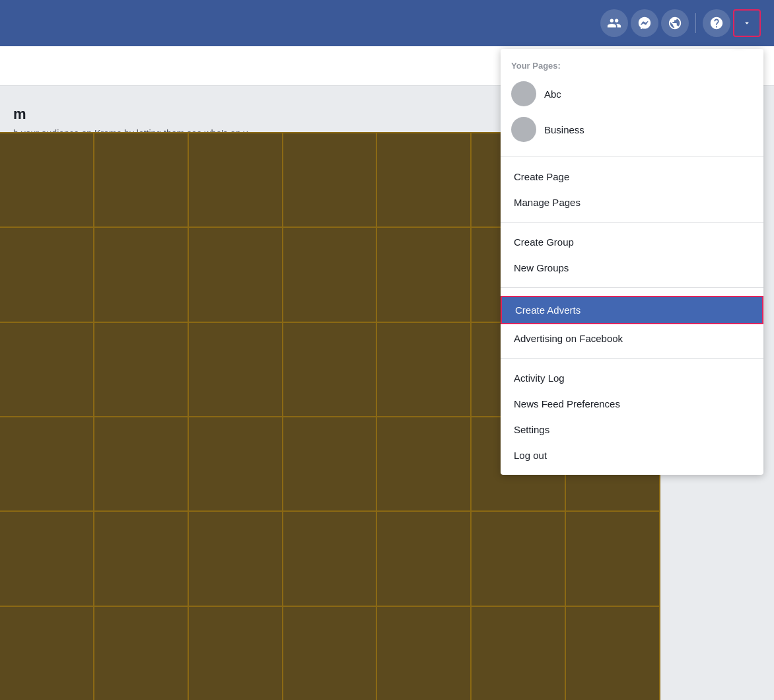 Image resolution: width=774 pixels, height=700 pixels. I want to click on create-page-item: Create Page, so click(632, 177).